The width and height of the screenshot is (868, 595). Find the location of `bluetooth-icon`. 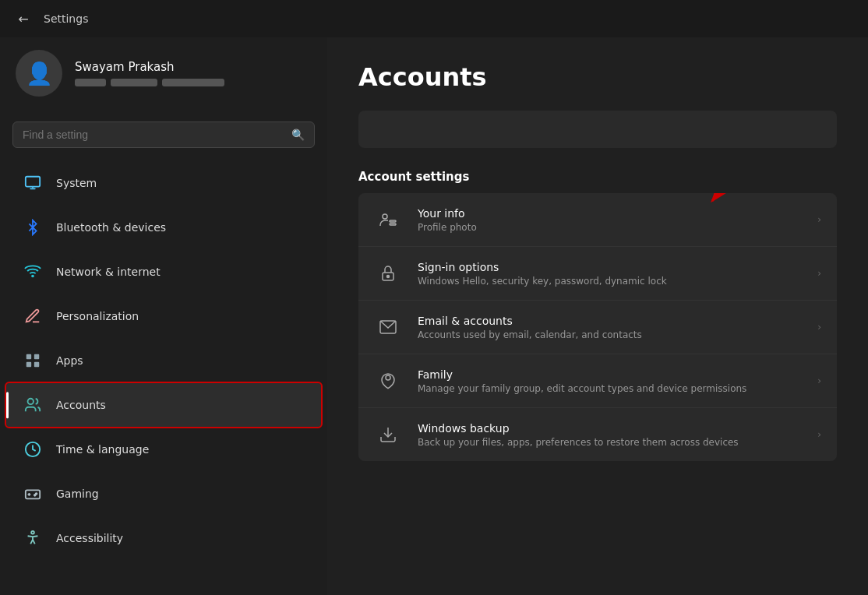

bluetooth-icon is located at coordinates (33, 227).